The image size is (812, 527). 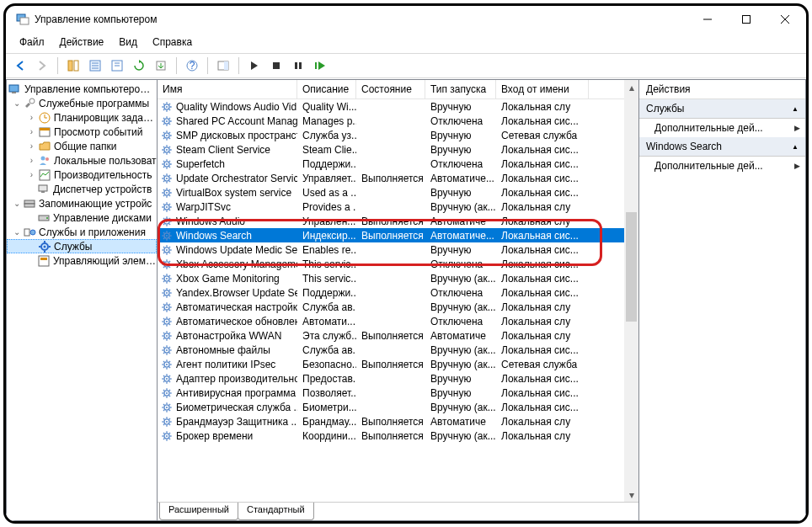 What do you see at coordinates (391, 306) in the screenshot?
I see `service-row: Автоматическая настройк...Служба ав...Вр…` at bounding box center [391, 306].